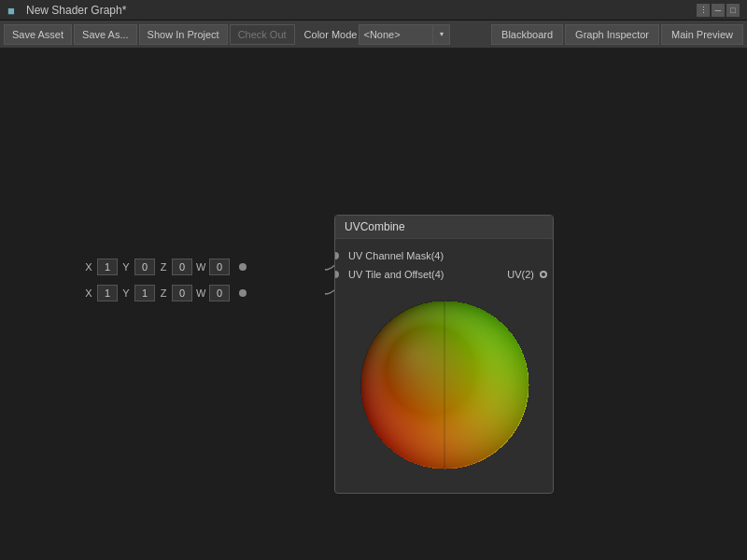 The width and height of the screenshot is (747, 560). Describe the element at coordinates (106, 35) in the screenshot. I see `save-as-button: Save As...` at that location.